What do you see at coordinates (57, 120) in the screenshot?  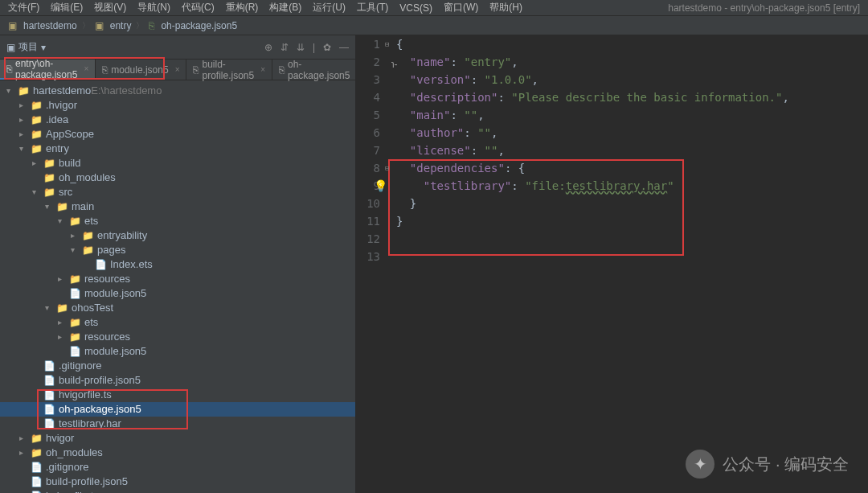 I see `tree-label: .idea` at bounding box center [57, 120].